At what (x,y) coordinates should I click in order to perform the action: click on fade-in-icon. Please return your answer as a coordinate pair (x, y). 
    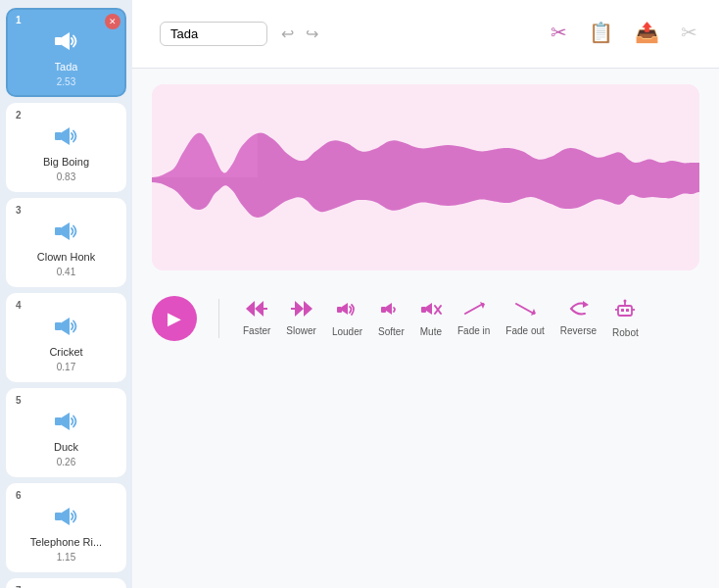
    Looking at the image, I should click on (474, 312).